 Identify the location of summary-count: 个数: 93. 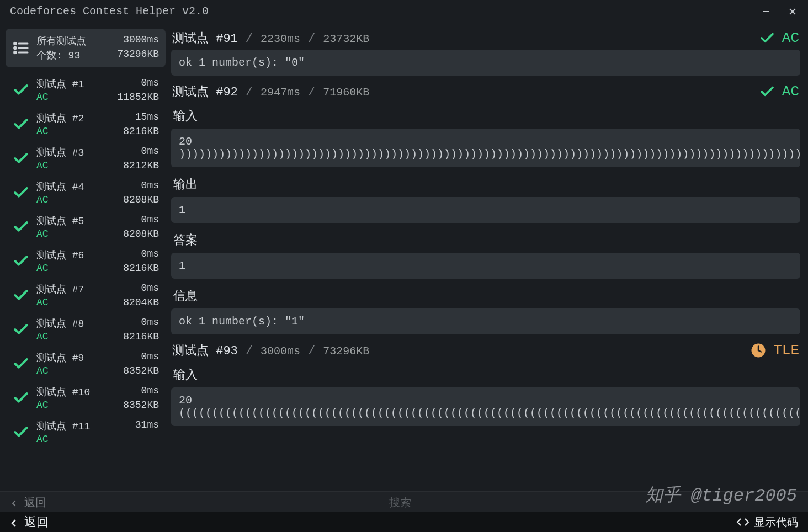
(59, 55).